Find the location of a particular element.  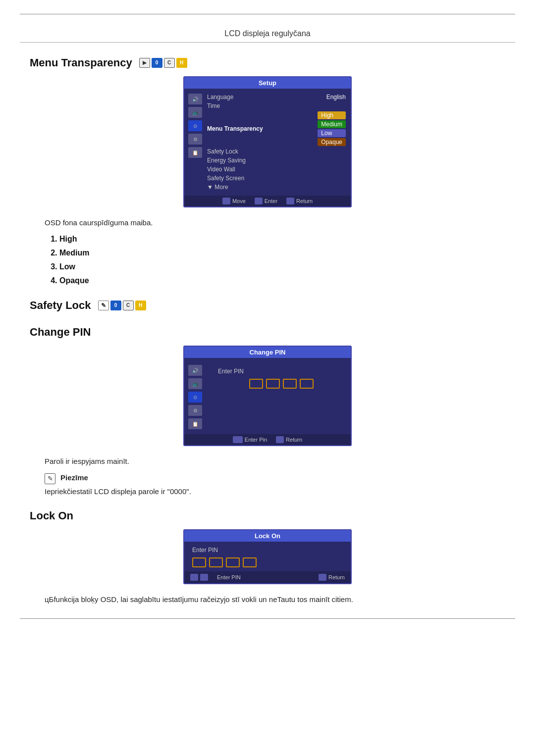

pin-icon-display: 📺 is located at coordinates (195, 384).